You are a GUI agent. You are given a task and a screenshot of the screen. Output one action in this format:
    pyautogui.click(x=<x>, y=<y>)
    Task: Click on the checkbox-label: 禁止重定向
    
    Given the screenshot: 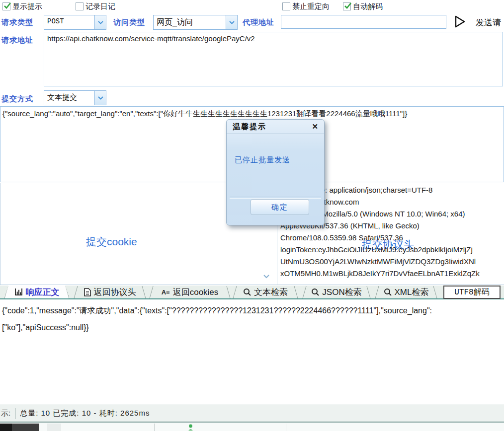 What is the action you would take?
    pyautogui.click(x=311, y=7)
    